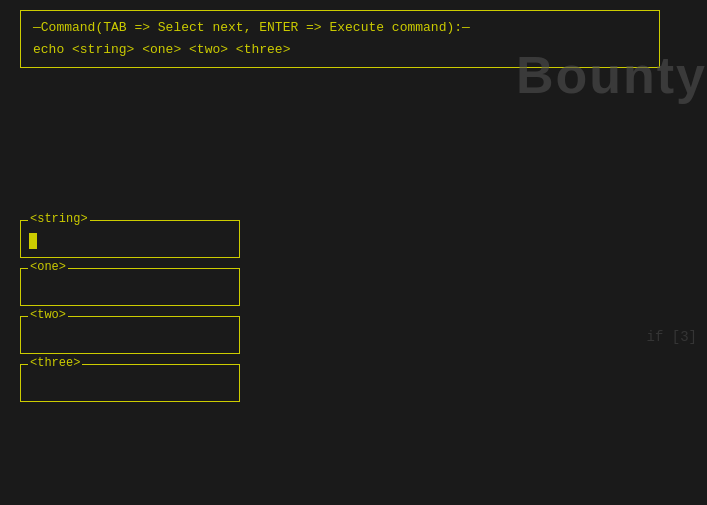 This screenshot has height=505, width=707. What do you see at coordinates (130, 287) in the screenshot?
I see `one-field-wrapper: <one>` at bounding box center [130, 287].